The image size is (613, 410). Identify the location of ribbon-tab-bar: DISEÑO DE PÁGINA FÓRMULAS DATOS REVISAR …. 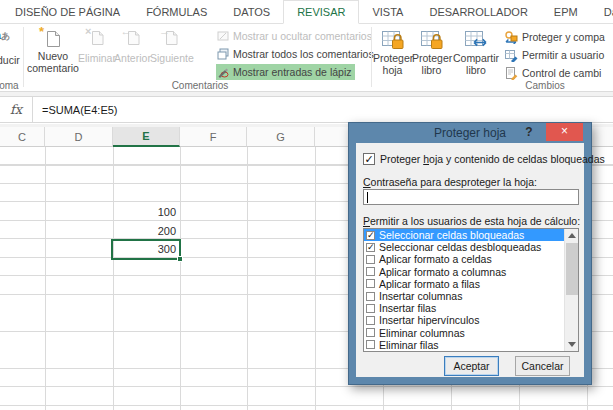
(306, 12).